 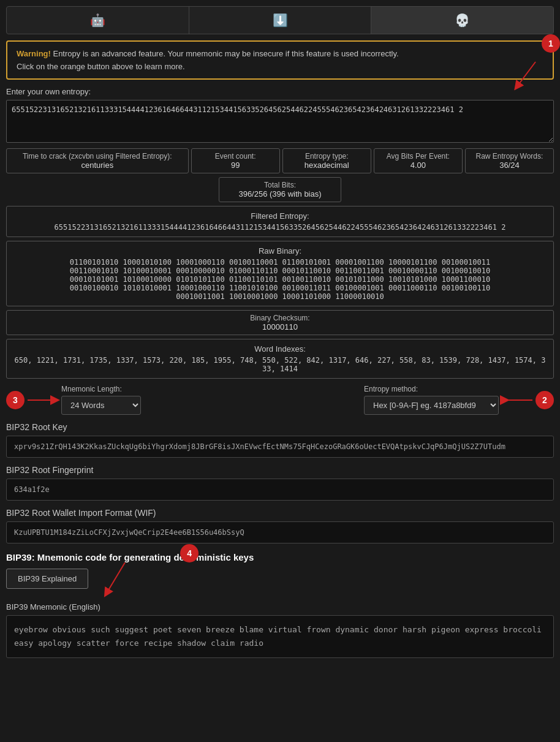 I want to click on bip32-wif-value: KzuUPBTU1M184zZiLoCFXjZvxjwQeCrip2E4ee6B…, so click(x=280, y=532).